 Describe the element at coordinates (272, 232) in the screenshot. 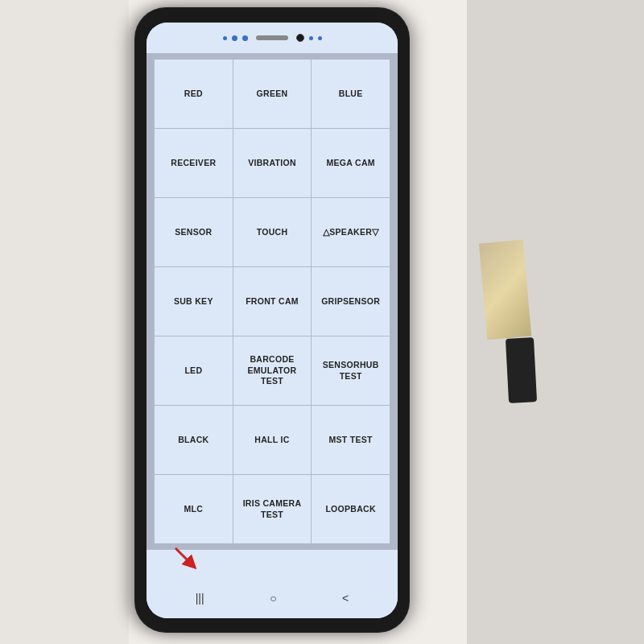

I see `grid-cell-touch: TOUCH` at that location.